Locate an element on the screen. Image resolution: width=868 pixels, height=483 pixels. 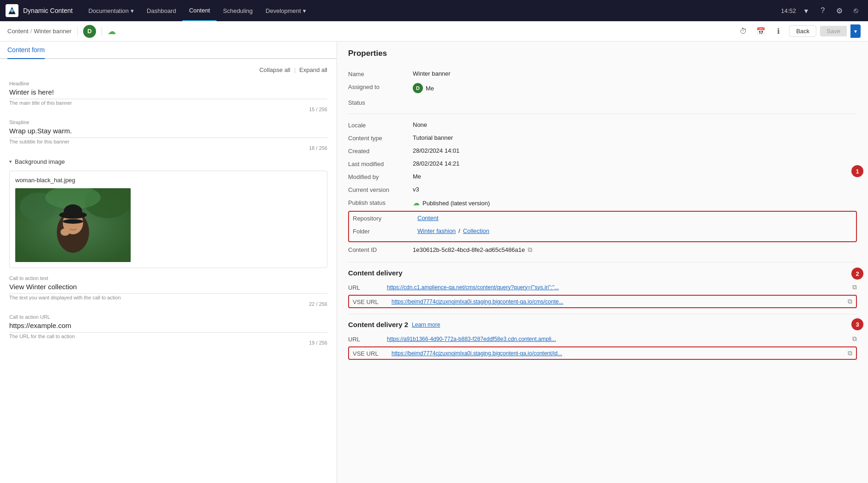
publish-status-icon: ☁ is located at coordinates (112, 31).